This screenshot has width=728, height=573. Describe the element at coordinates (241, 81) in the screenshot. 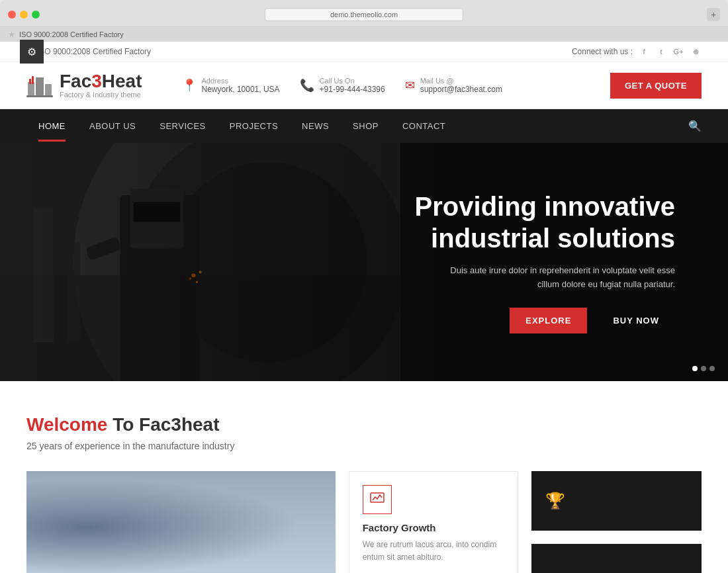

I see `address-label: Address` at that location.